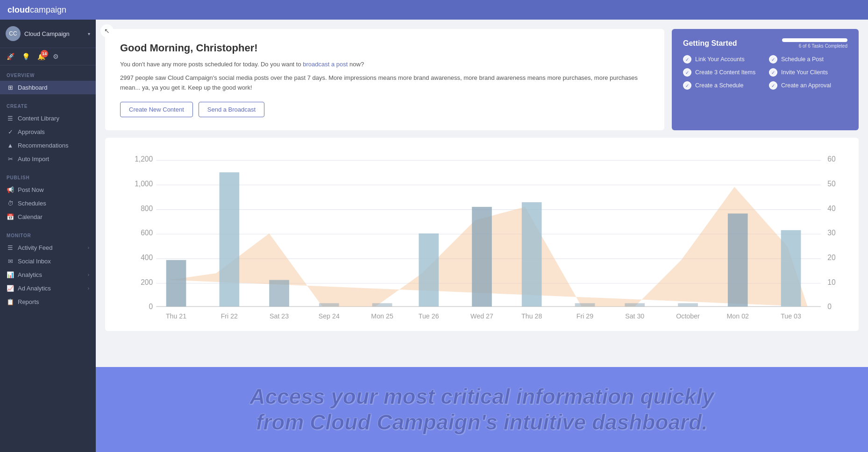 This screenshot has height=452, width=868. I want to click on analytics-icon: 📊, so click(10, 275).